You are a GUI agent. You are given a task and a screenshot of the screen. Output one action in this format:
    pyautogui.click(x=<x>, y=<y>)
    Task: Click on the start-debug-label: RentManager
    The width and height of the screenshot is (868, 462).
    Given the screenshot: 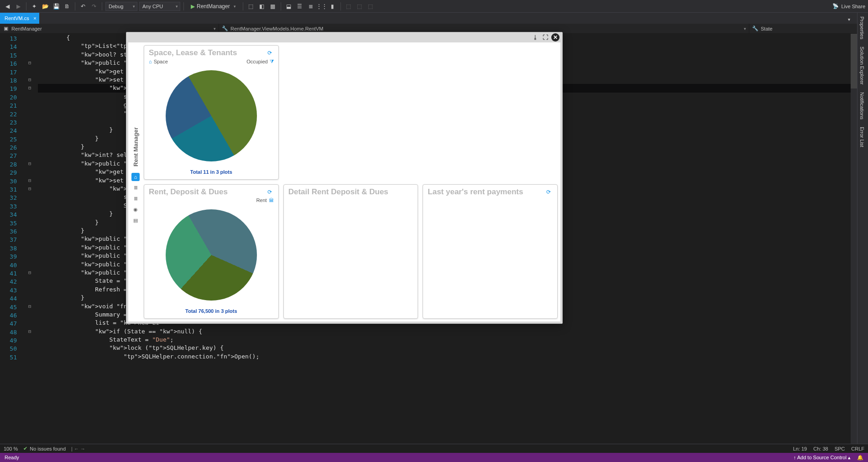 What is the action you would take?
    pyautogui.click(x=214, y=6)
    